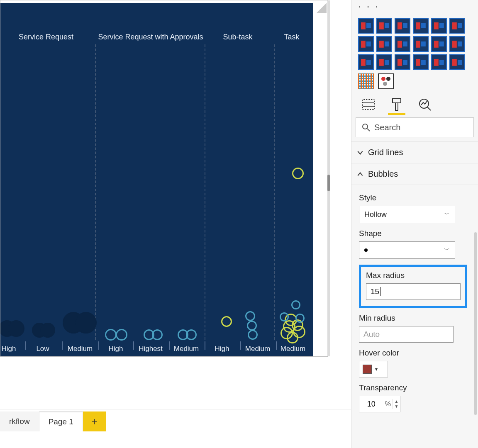  What do you see at coordinates (376, 215) in the screenshot?
I see `style-value: Hollow` at bounding box center [376, 215].